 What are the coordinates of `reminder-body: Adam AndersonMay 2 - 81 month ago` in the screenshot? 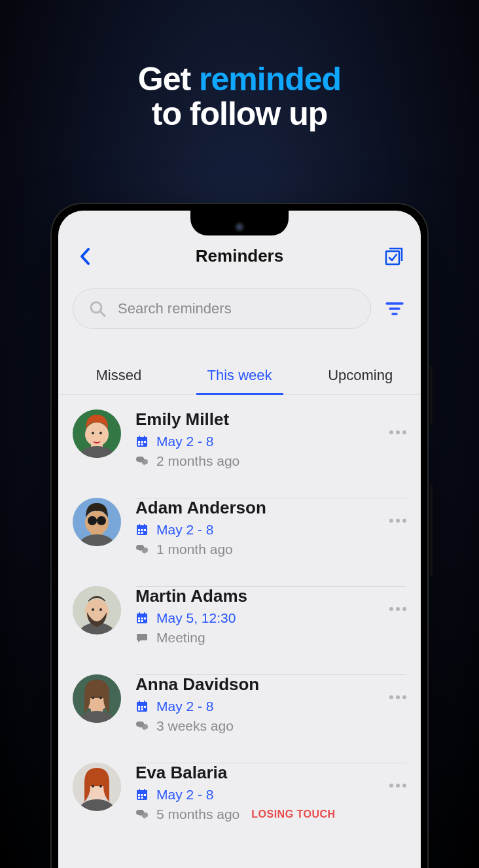 It's located at (271, 527).